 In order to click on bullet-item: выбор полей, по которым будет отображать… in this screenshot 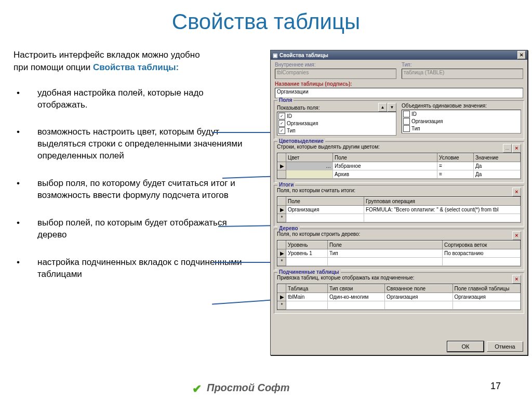, I will do `click(132, 229)`.